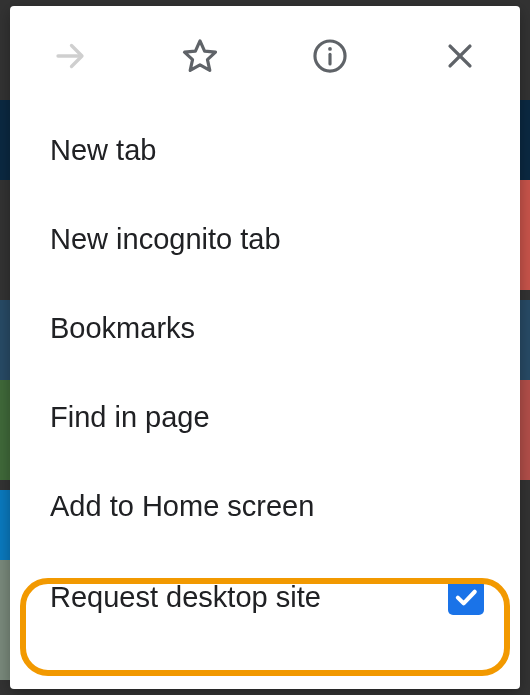 This screenshot has height=695, width=530. What do you see at coordinates (122, 328) in the screenshot?
I see `menu-item-label: Bookmarks` at bounding box center [122, 328].